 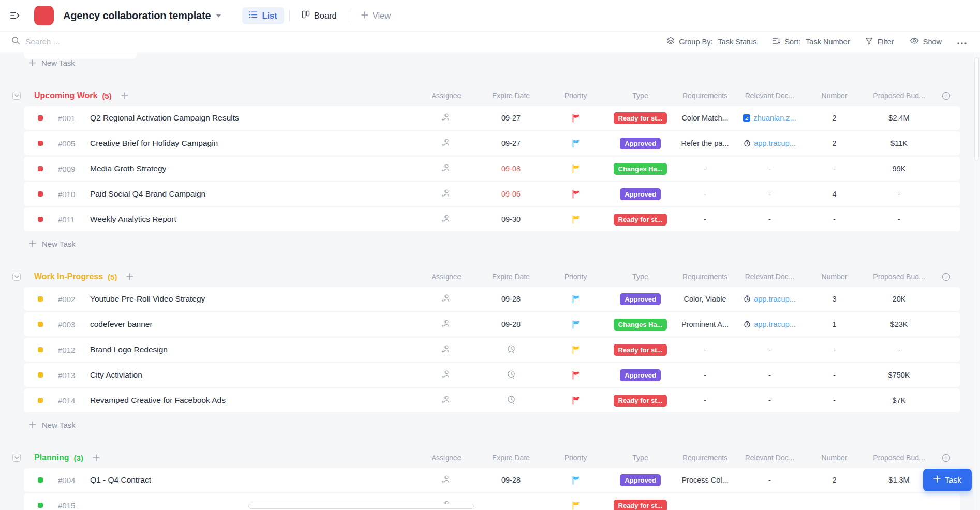 I want to click on sort-button: Sort: Task Number, so click(x=811, y=41).